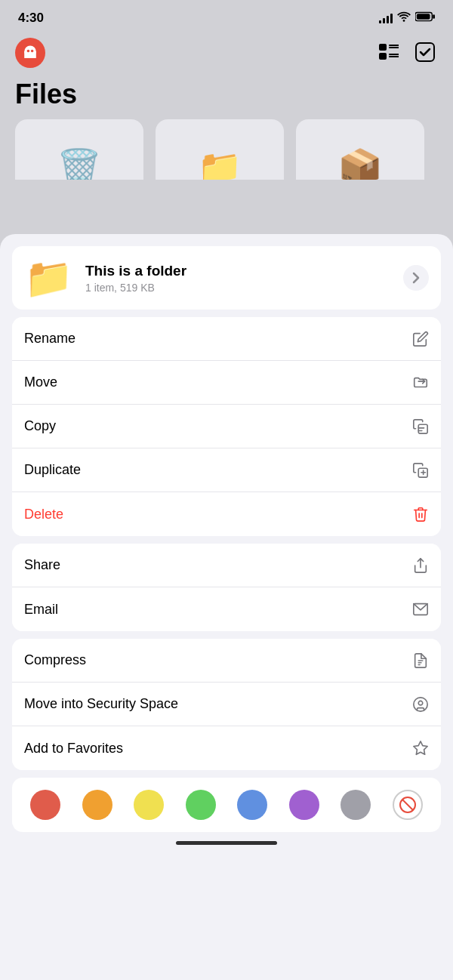  What do you see at coordinates (226, 470) in the screenshot?
I see `duplicate-button: Duplicate` at bounding box center [226, 470].